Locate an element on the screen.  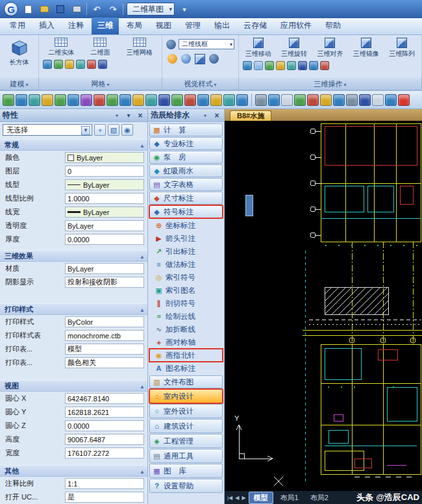
menu-group-text-table: ▤文字表格 is located at coordinates (186, 184).